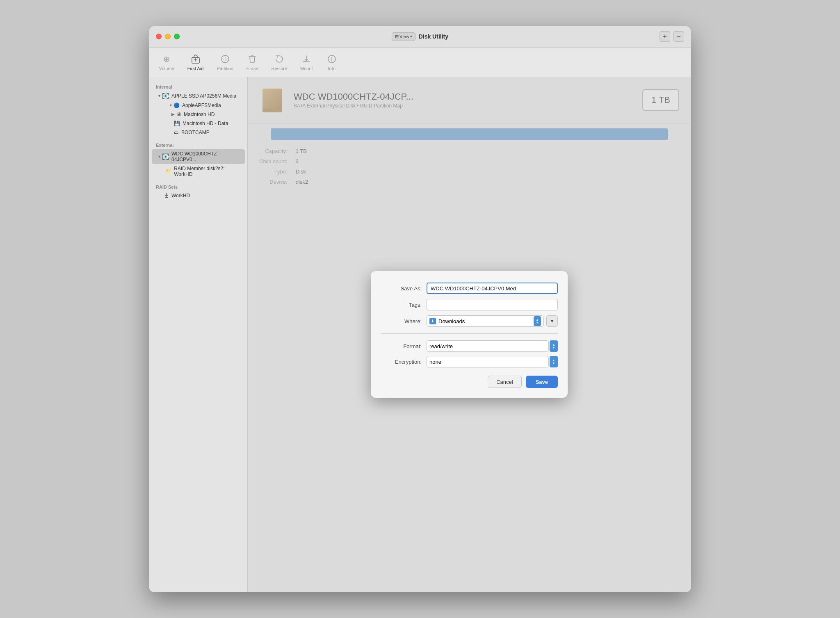 The width and height of the screenshot is (840, 618). I want to click on restore-icon, so click(279, 59).